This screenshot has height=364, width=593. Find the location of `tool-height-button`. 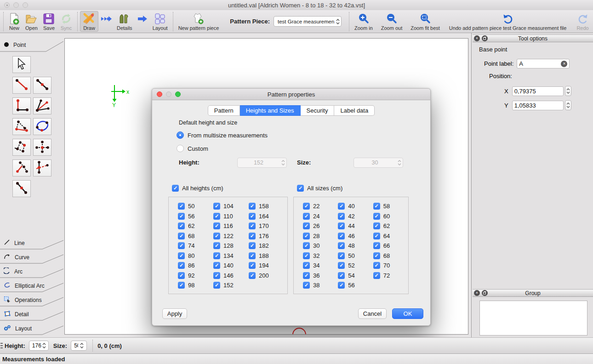

tool-height-button is located at coordinates (22, 168).